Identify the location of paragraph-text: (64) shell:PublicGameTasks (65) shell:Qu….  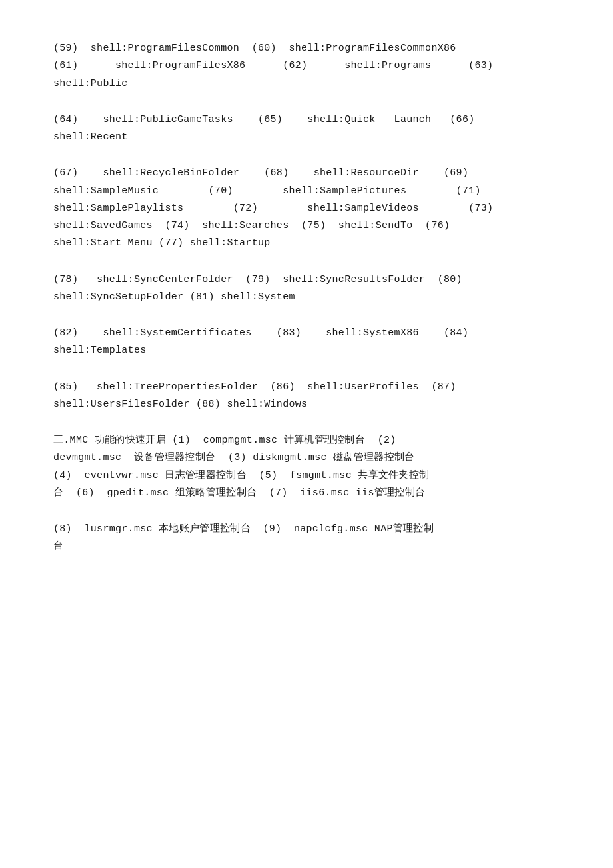
(306, 129).